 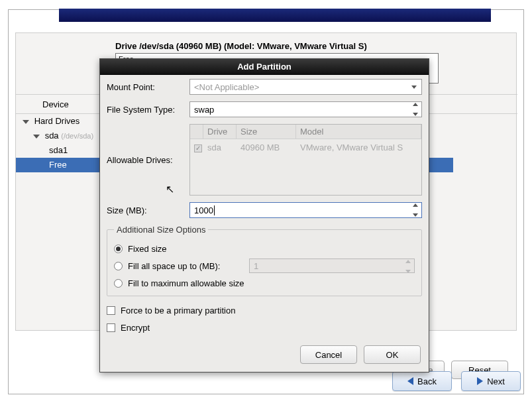 What do you see at coordinates (204, 211) in the screenshot?
I see `size-value: 1000` at bounding box center [204, 211].